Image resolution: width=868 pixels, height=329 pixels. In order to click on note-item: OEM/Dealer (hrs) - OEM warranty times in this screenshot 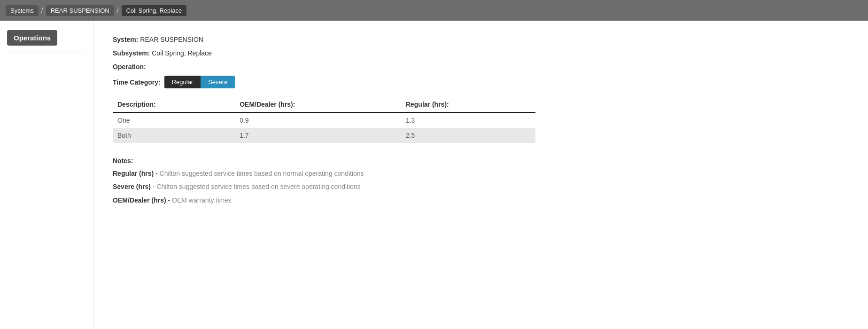, I will do `click(481, 200)`.